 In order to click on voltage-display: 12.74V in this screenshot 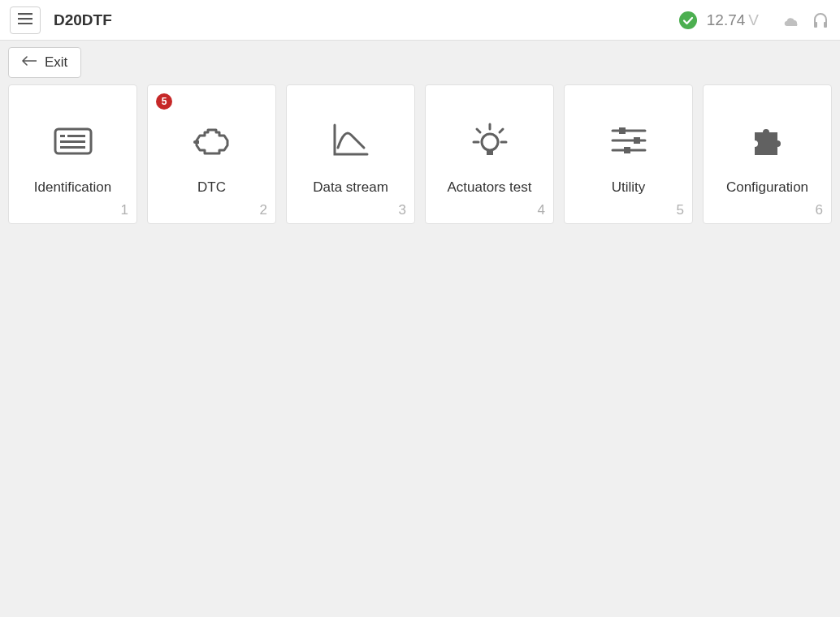, I will do `click(733, 20)`.